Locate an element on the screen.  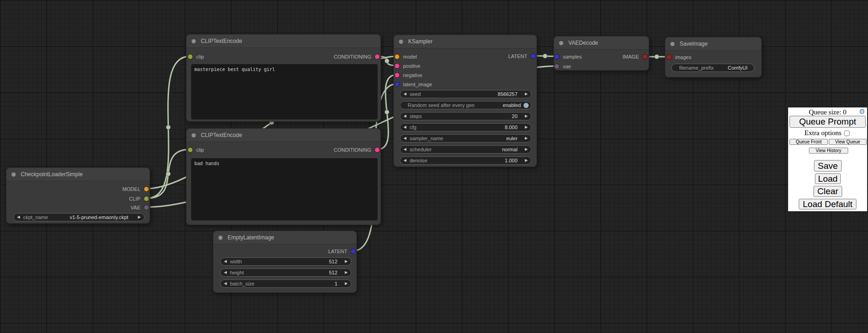
load-button: Load is located at coordinates (828, 179).